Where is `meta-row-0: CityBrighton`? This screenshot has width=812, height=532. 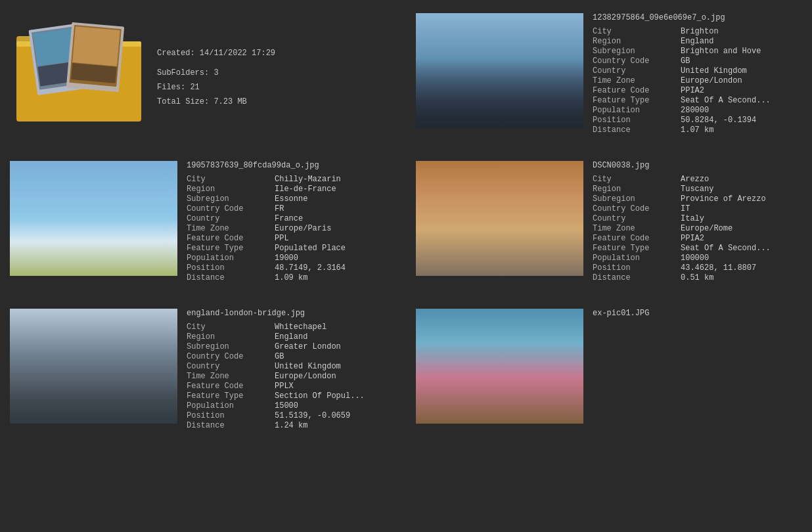
meta-row-0: CityBrighton is located at coordinates (698, 32).